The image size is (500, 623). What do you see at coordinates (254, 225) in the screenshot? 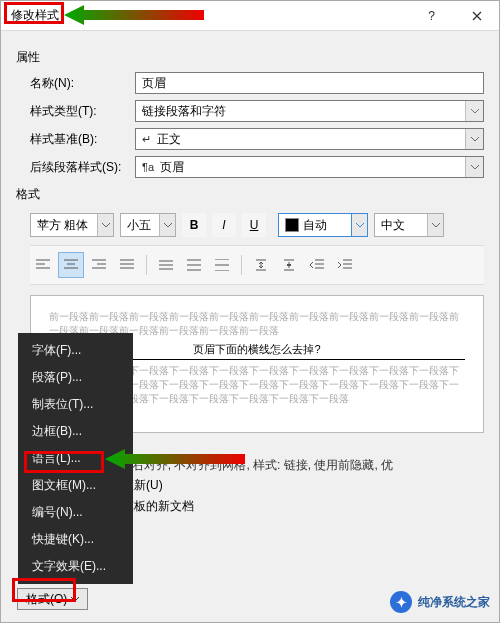
I see `underline-button: U` at bounding box center [254, 225].